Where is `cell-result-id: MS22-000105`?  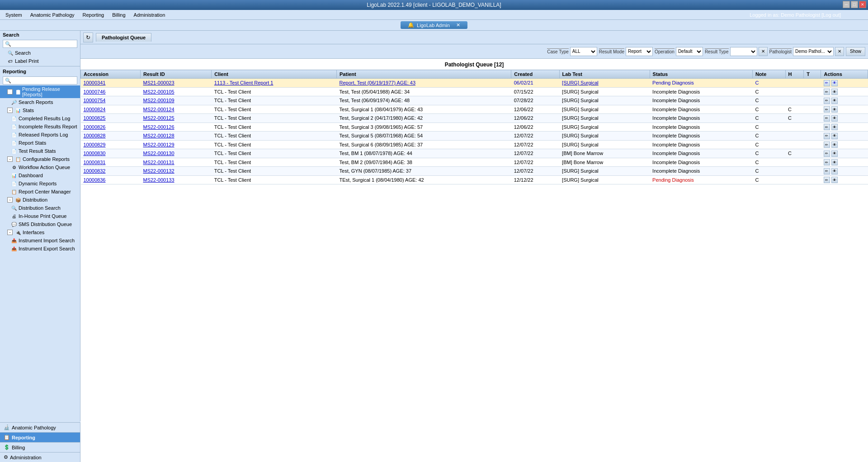 cell-result-id: MS22-000105 is located at coordinates (175, 92).